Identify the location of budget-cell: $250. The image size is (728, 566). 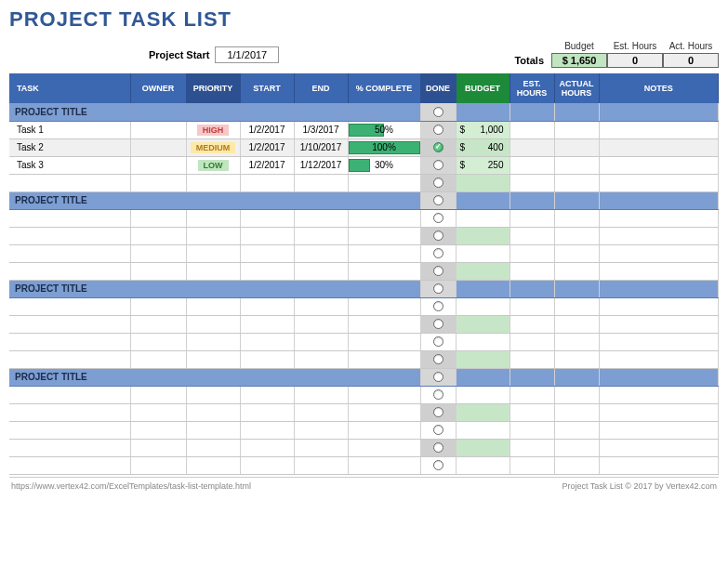
(483, 165).